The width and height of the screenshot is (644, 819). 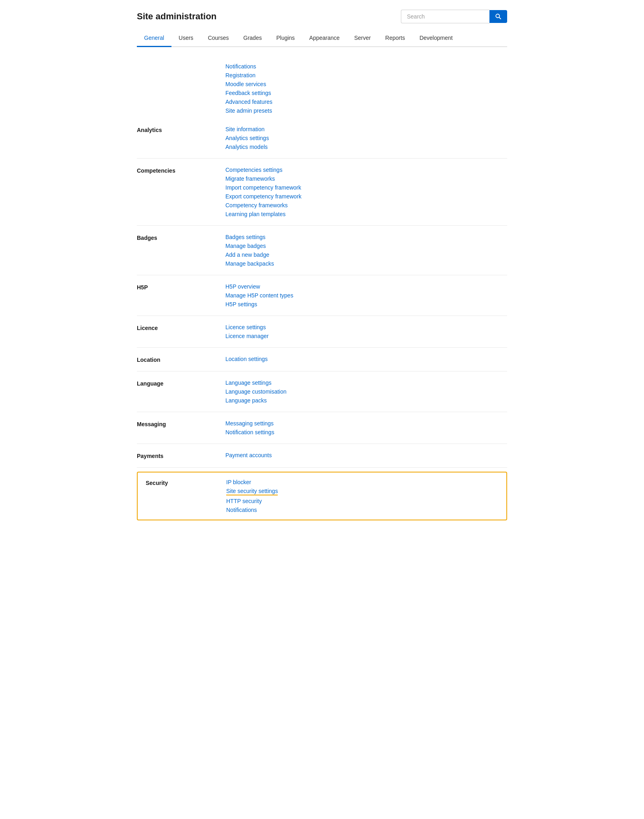 What do you see at coordinates (436, 39) in the screenshot?
I see `tab-development: Development` at bounding box center [436, 39].